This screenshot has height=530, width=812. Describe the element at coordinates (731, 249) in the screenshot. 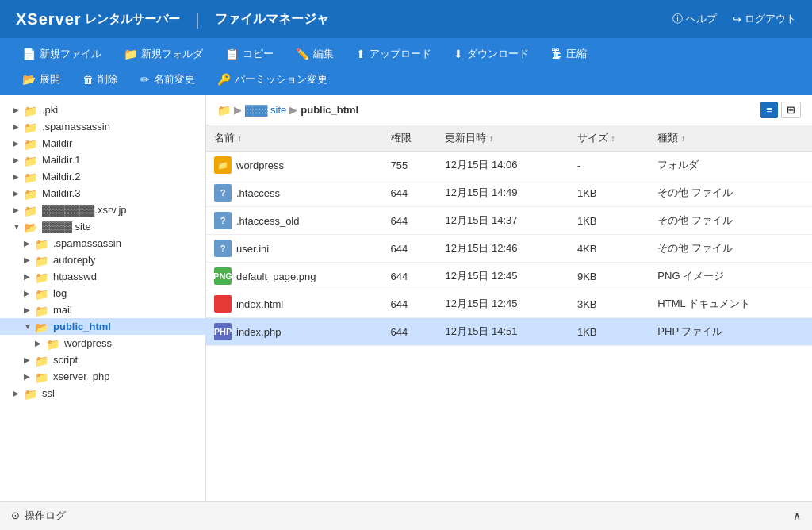

I see `cell-type-3: その他 ファイル` at that location.